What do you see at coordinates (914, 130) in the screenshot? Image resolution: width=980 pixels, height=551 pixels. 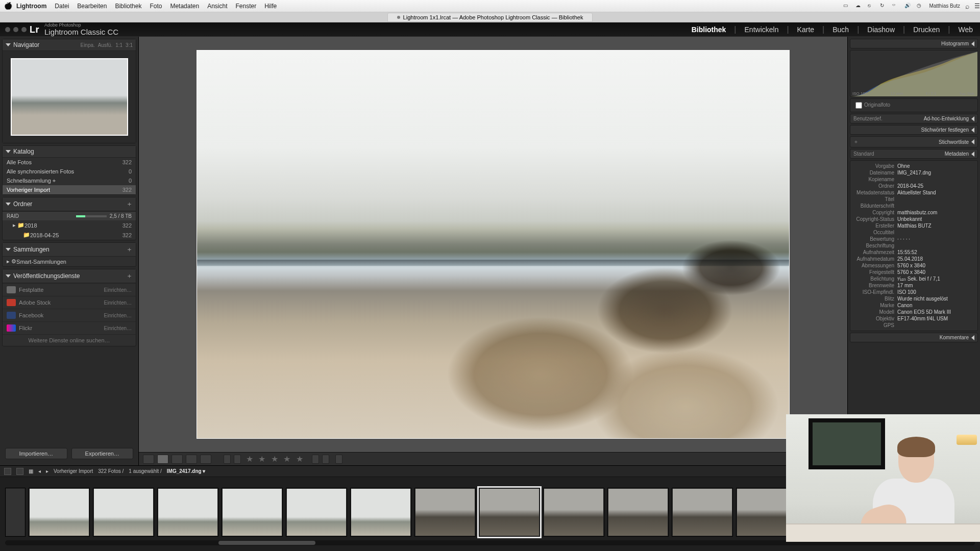 I see `keywording-header: Stichwörter festlegen` at bounding box center [914, 130].